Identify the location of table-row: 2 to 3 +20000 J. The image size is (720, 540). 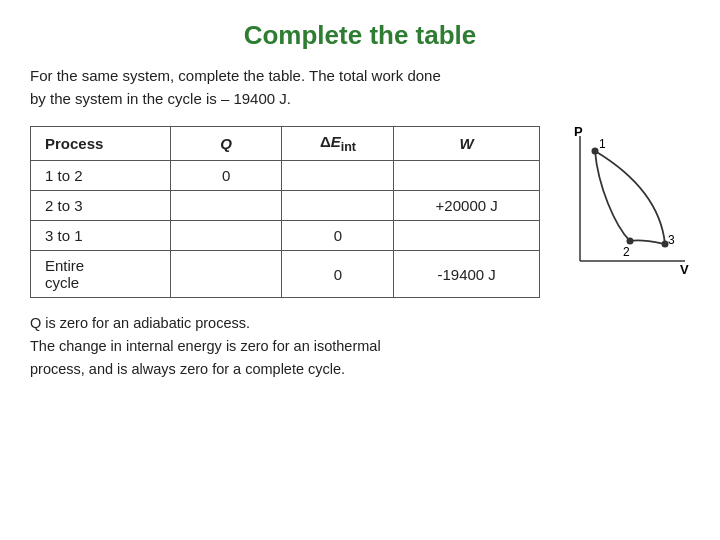
(286, 206).